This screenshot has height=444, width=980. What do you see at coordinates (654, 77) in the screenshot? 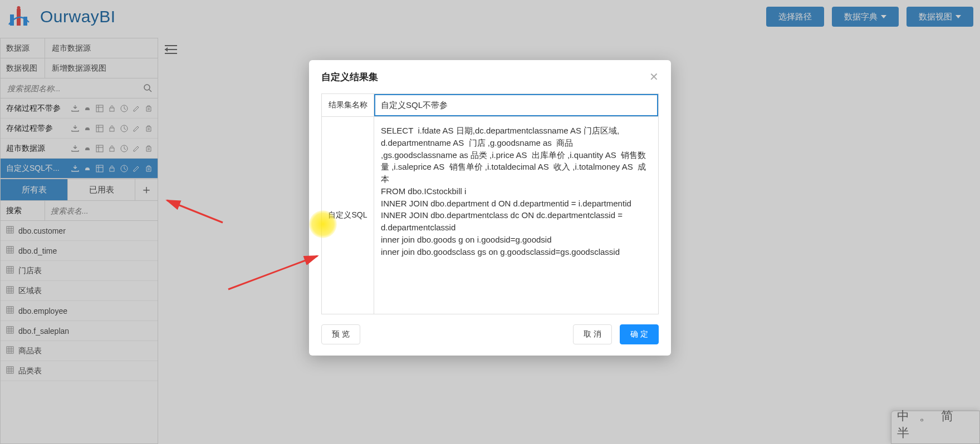
I see `close-icon: ✕` at bounding box center [654, 77].